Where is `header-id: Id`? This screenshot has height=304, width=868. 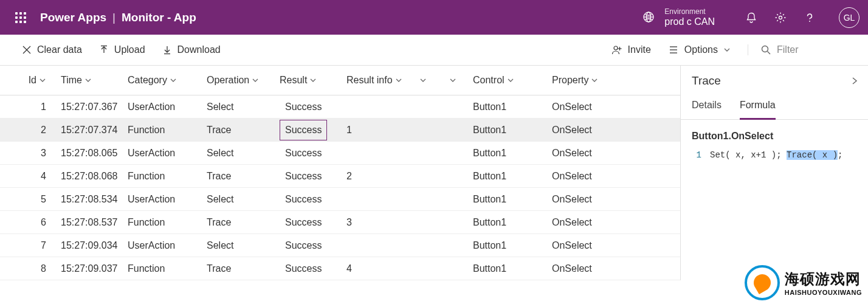
header-id: Id is located at coordinates (24, 80).